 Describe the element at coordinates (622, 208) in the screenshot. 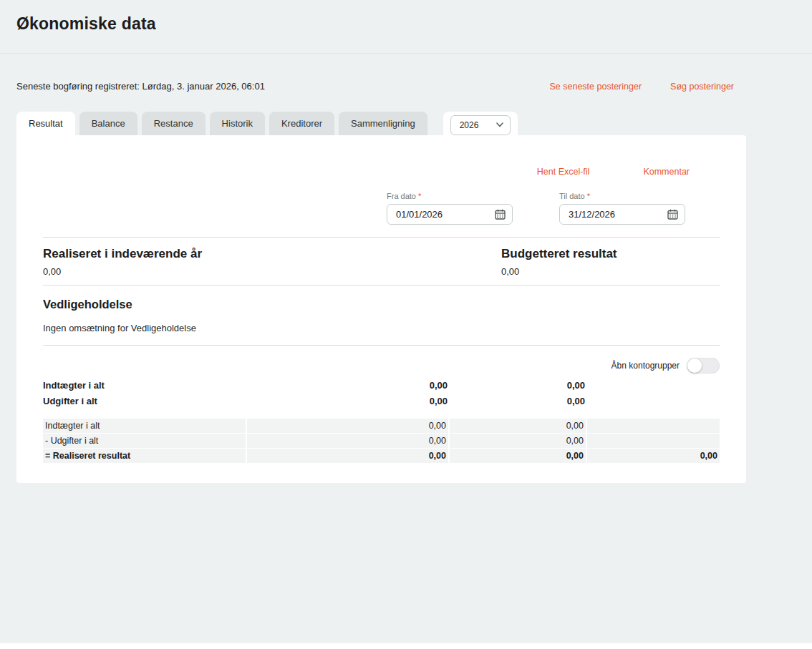

I see `to-date-field-group: Til dato *` at that location.